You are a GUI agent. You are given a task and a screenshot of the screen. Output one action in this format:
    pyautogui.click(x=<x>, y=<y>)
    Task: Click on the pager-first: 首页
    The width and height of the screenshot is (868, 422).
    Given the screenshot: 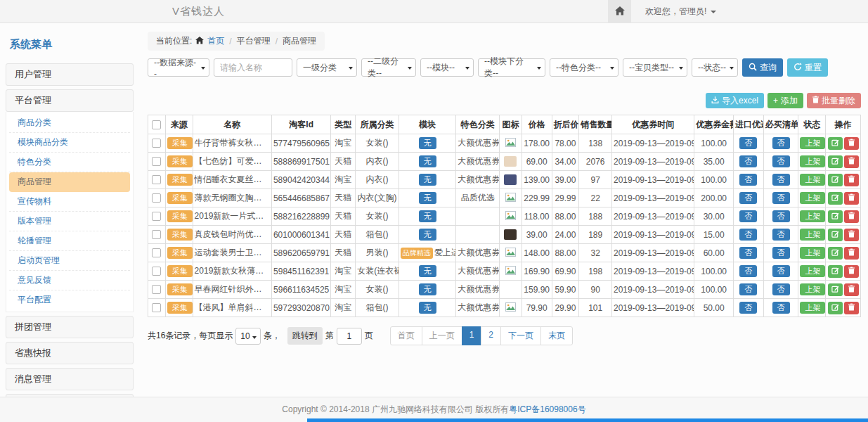 What is the action you would take?
    pyautogui.click(x=406, y=336)
    